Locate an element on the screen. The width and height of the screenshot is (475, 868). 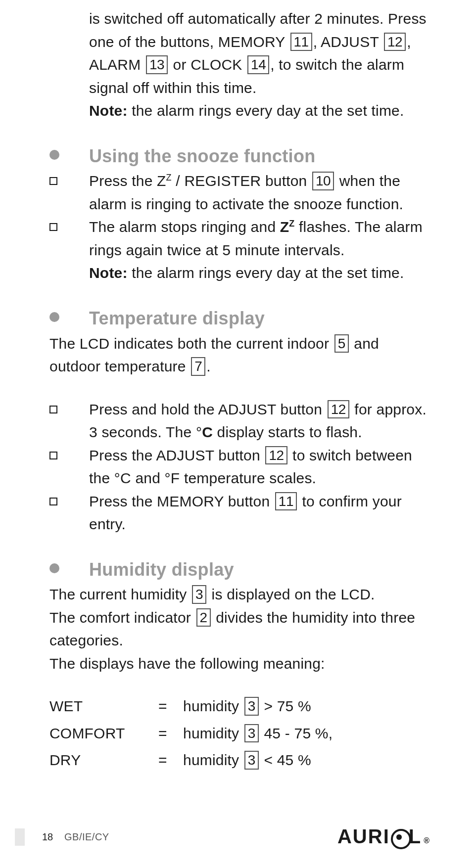
hum-label-wet: WET is located at coordinates (104, 706).